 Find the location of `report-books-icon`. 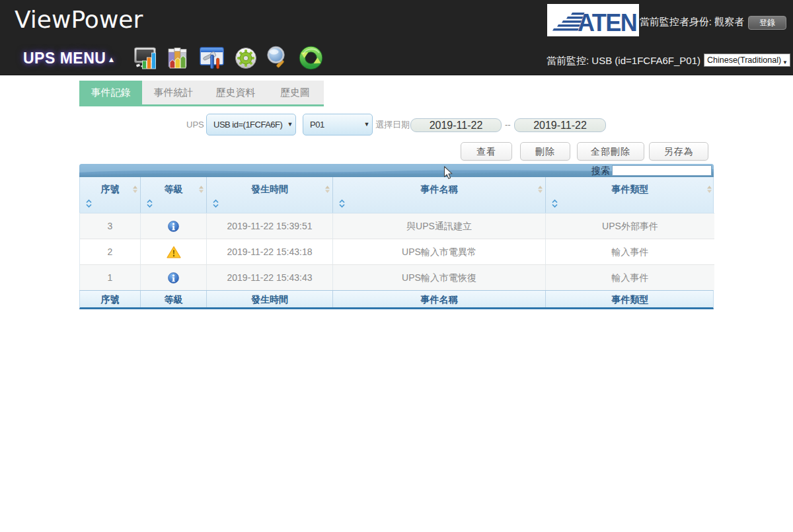

report-books-icon is located at coordinates (178, 59).